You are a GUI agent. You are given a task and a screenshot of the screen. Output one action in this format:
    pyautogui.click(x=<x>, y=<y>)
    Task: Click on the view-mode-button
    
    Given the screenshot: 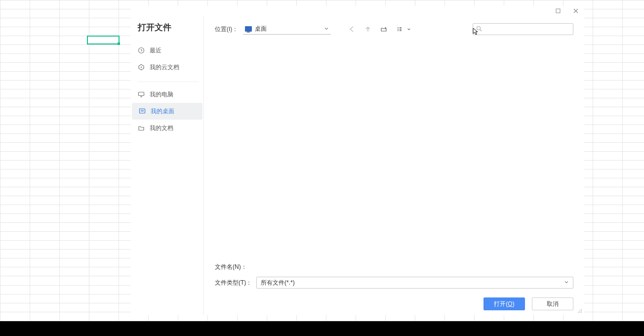 What is the action you would take?
    pyautogui.click(x=400, y=29)
    